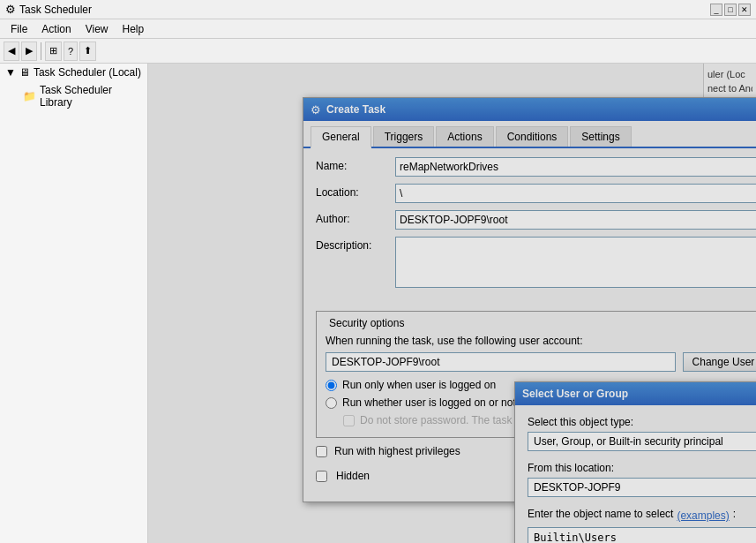 Image resolution: width=756 pixels, height=543 pixels. Describe the element at coordinates (716, 10) in the screenshot. I see `minimize-btn: _` at that location.